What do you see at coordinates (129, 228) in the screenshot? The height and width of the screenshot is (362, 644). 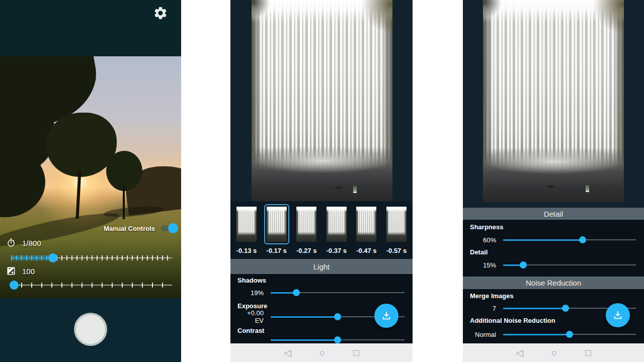 I see `manual-controls-label: Manual Controls` at bounding box center [129, 228].